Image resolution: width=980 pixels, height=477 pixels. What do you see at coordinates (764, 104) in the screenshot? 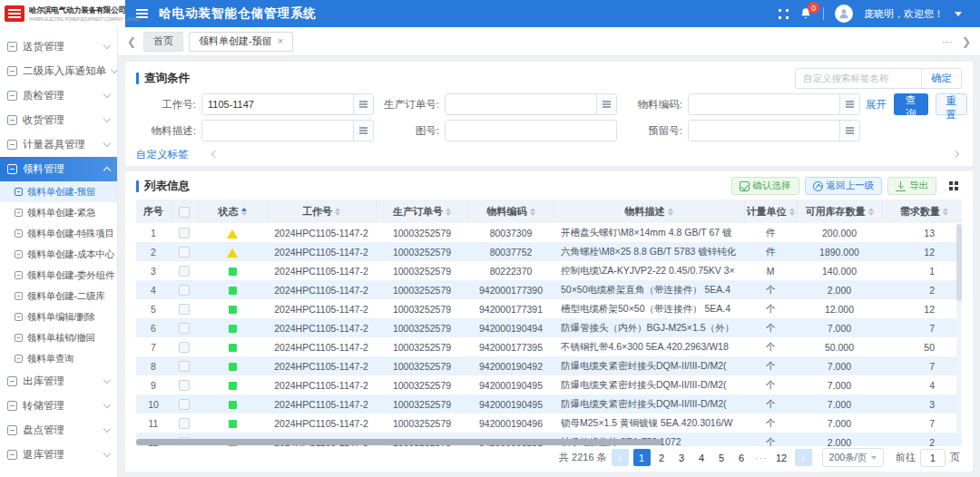
I see `material-code-input` at bounding box center [764, 104].